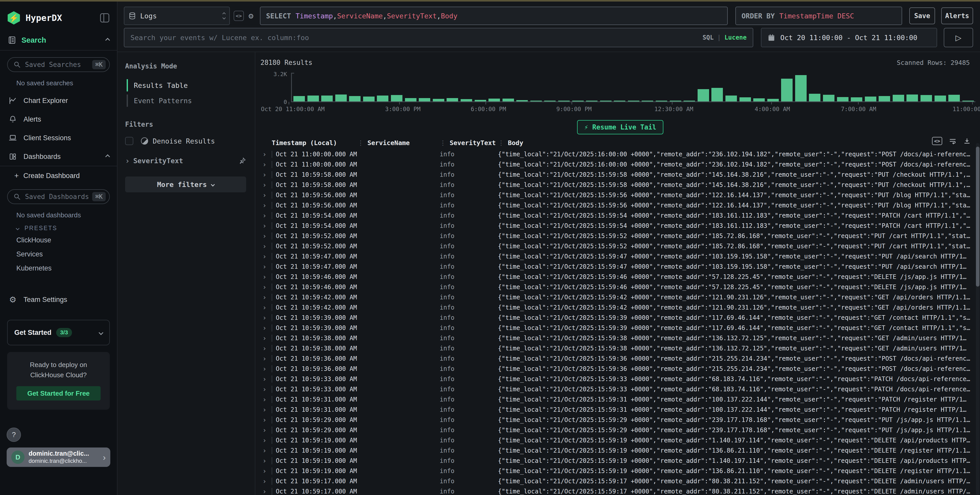 The height and width of the screenshot is (495, 980). I want to click on saved-dashboards-input: Saved Dashboards ⌘K, so click(59, 196).